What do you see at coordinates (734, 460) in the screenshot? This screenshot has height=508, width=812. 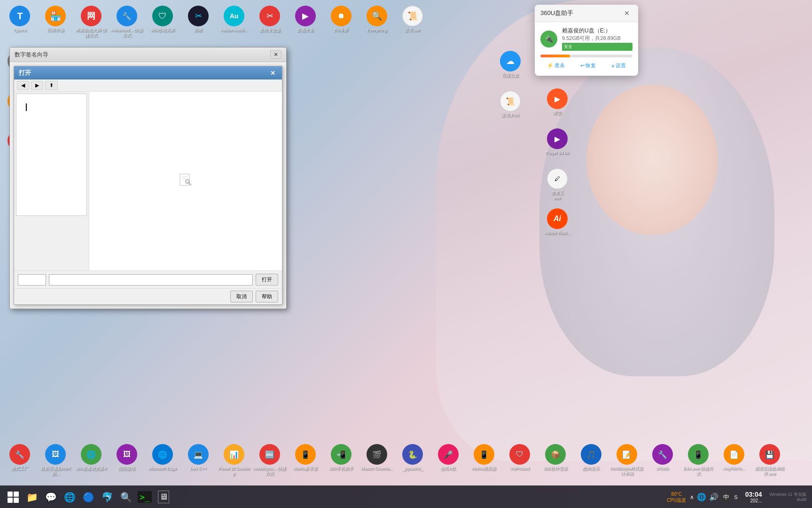 I see `desktop-icon-anyfile: 📄 AnyFileTo...` at bounding box center [734, 460].